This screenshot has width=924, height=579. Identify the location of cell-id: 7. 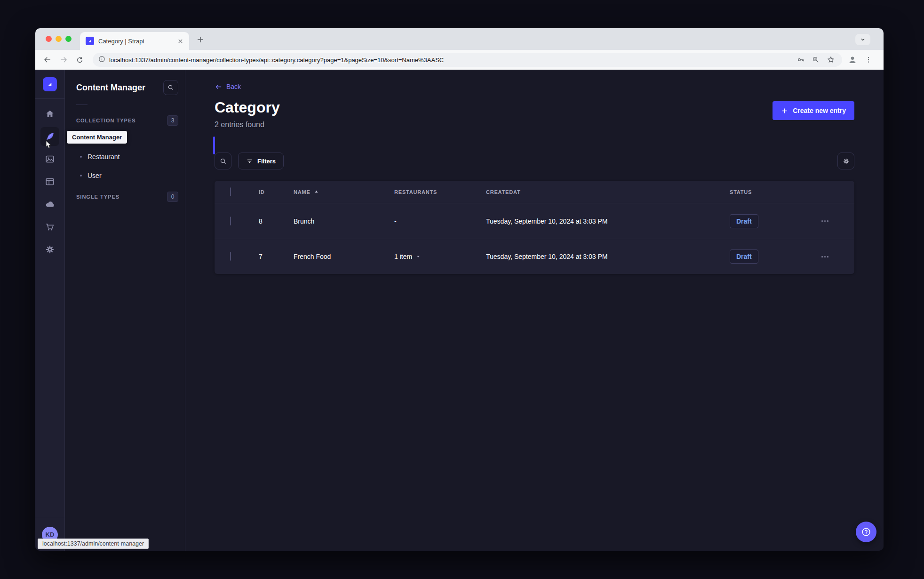
(276, 257).